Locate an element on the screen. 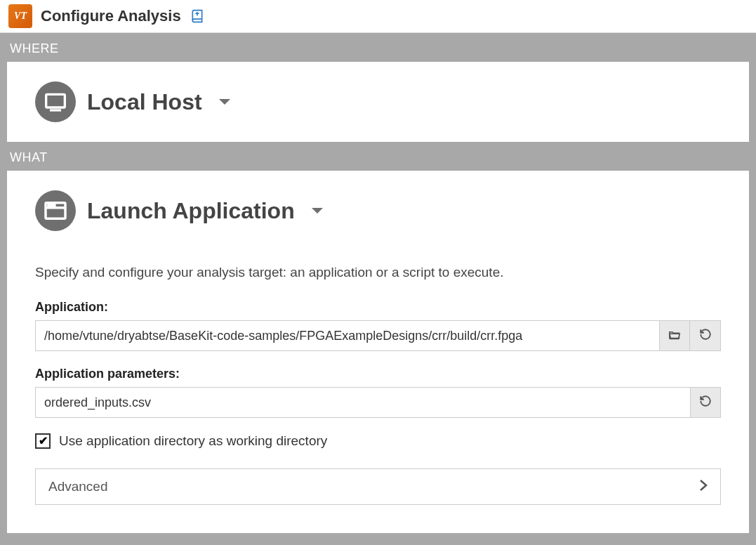 This screenshot has height=545, width=756. what-description: Specify and configure your analysis targ… is located at coordinates (378, 272).